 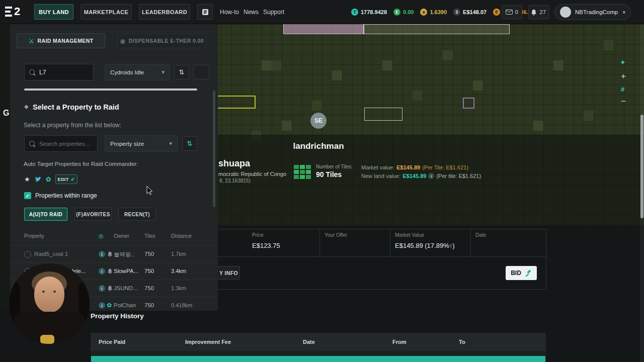 What do you see at coordinates (355, 12) in the screenshot?
I see `token-icon: T` at bounding box center [355, 12].